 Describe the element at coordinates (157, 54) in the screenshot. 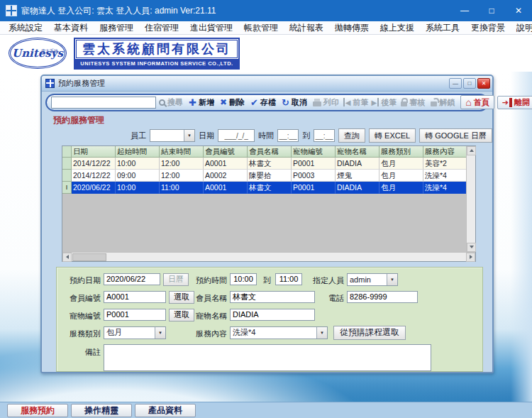

I see `company-name-box: 雲太系統顧問有限公司 UNITESYS SYSTEM INFORMATION S…` at that location.